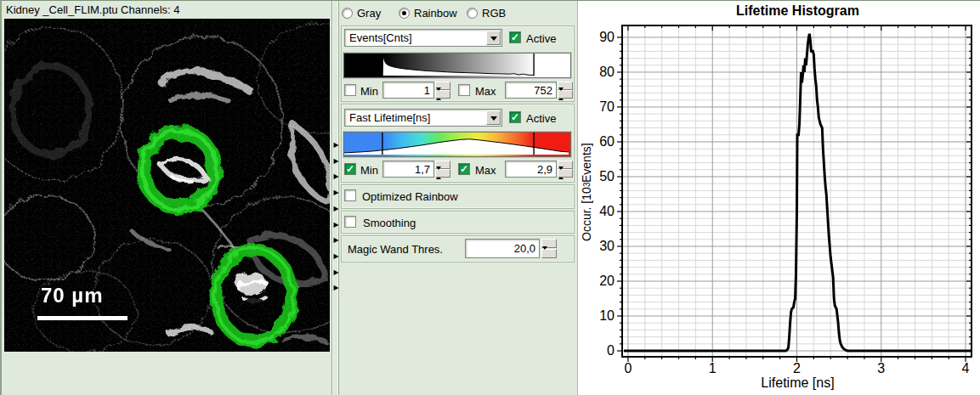 The image size is (980, 395). I want to click on lifetime-channel-value: Fast Lifetime[ns], so click(389, 117).